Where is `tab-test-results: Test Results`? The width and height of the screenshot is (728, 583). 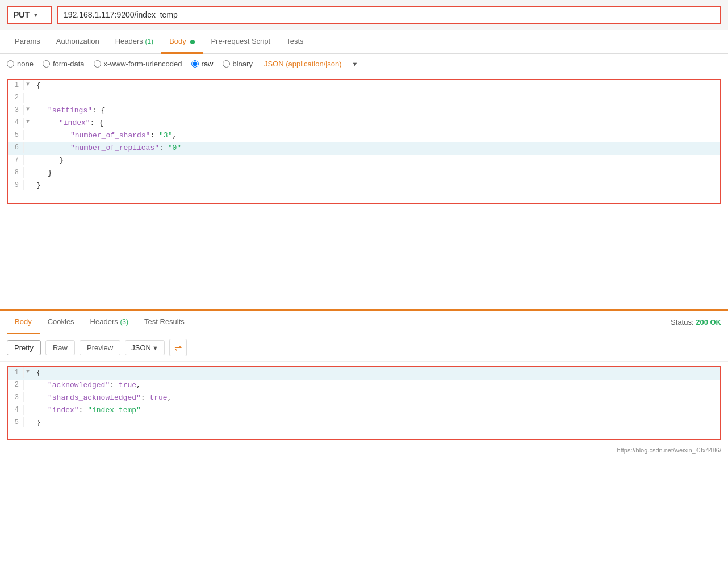 tab-test-results: Test Results is located at coordinates (165, 322).